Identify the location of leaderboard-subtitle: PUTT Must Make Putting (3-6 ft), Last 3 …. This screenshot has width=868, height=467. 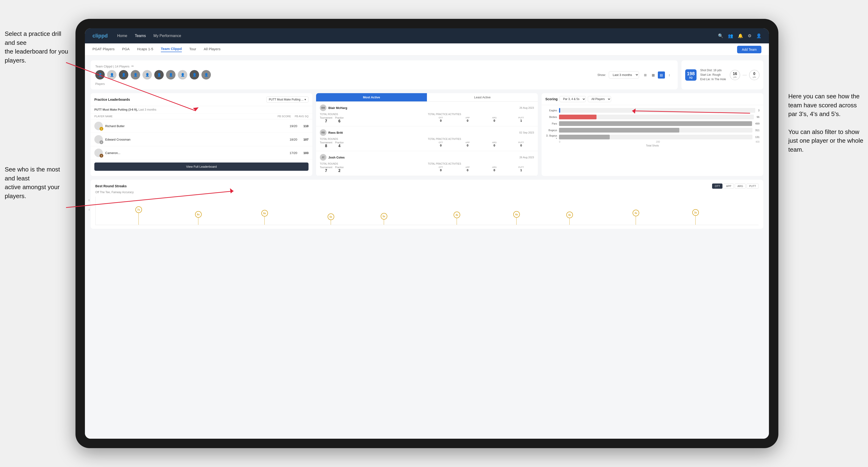
(202, 110).